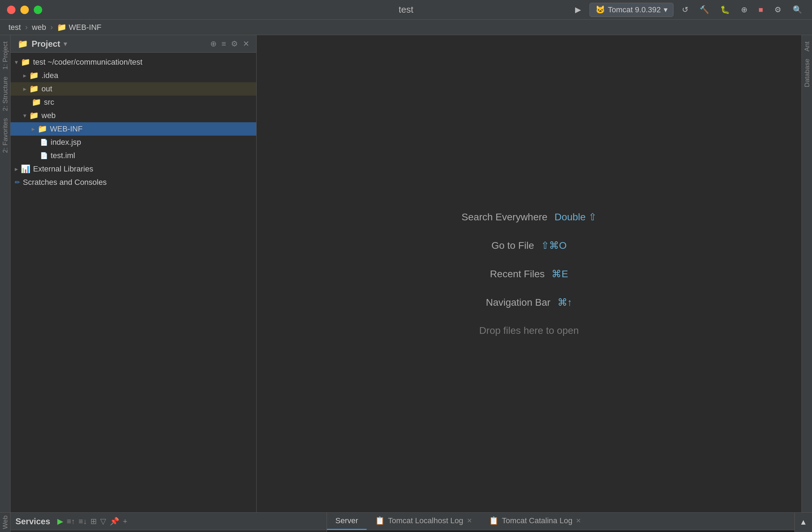  Describe the element at coordinates (134, 44) in the screenshot. I see `project-panel-header: 📁 Project ▾ ⊕ ≡ ⚙ ✕` at that location.